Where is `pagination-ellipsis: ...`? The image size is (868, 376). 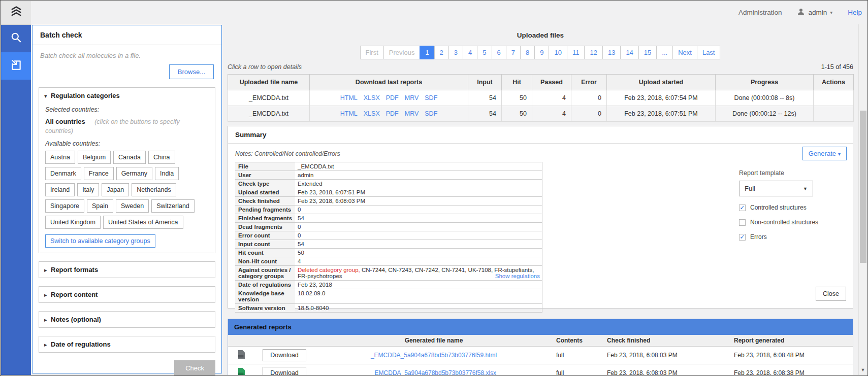
pagination-ellipsis: ... is located at coordinates (664, 53).